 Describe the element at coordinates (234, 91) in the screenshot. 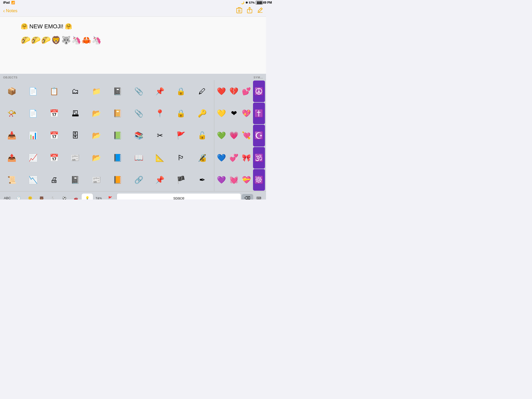

I see `emoji-brokenheart: 💔` at that location.